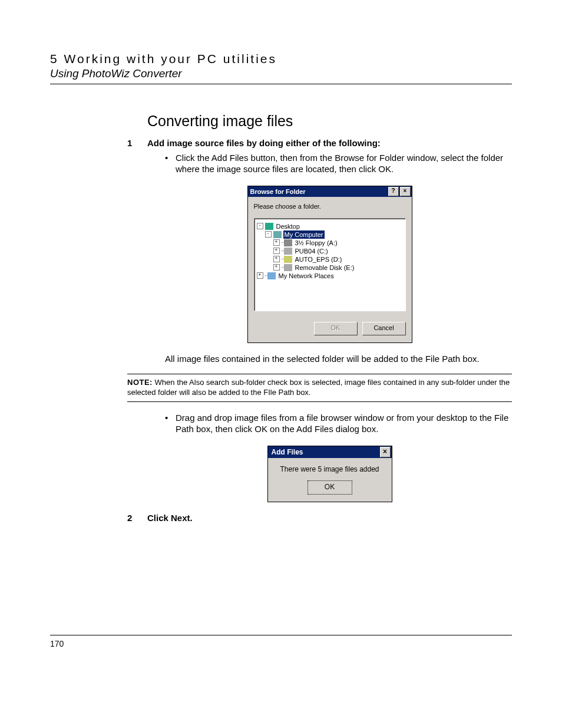  What do you see at coordinates (306, 276) in the screenshot?
I see `tree-item: My Network Places` at bounding box center [306, 276].